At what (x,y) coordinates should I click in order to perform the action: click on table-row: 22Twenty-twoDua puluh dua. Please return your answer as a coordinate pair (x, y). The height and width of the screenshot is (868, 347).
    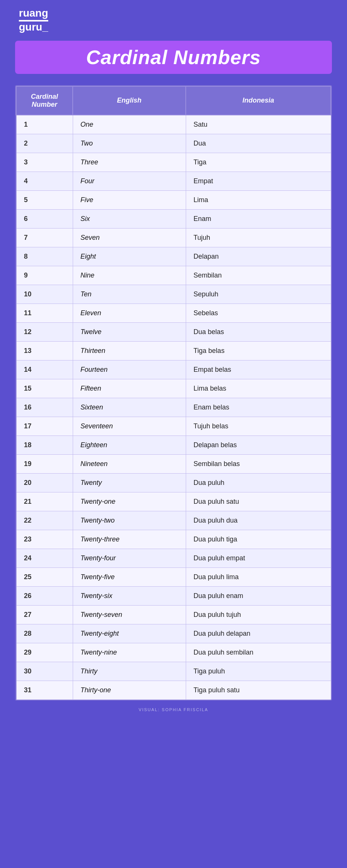
    Looking at the image, I should click on (173, 520).